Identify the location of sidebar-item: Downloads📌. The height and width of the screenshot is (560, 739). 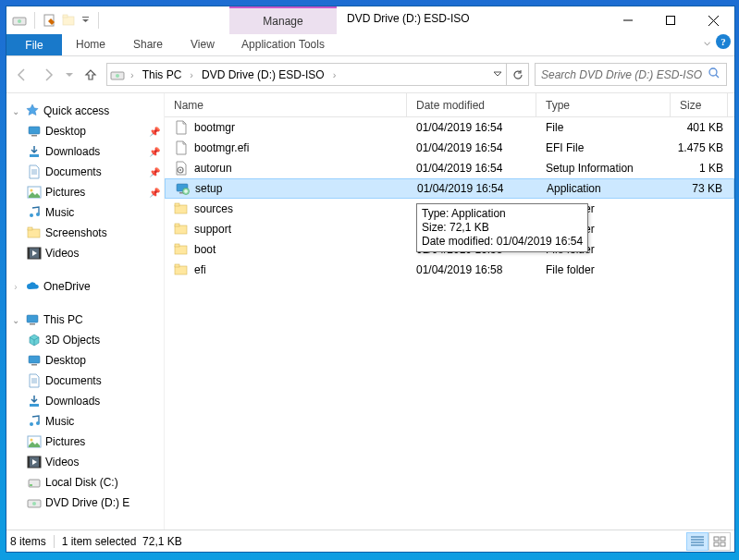
(85, 152).